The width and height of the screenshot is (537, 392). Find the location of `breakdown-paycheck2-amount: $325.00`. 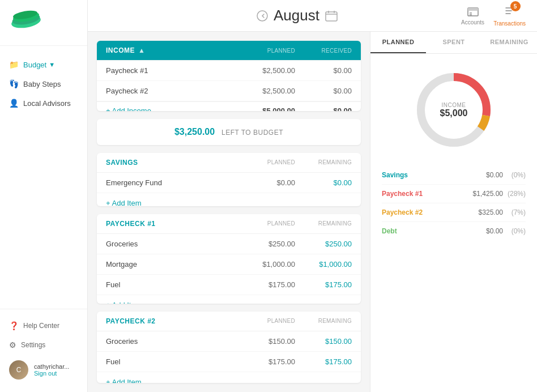

breakdown-paycheck2-amount: $325.00 is located at coordinates (483, 212).